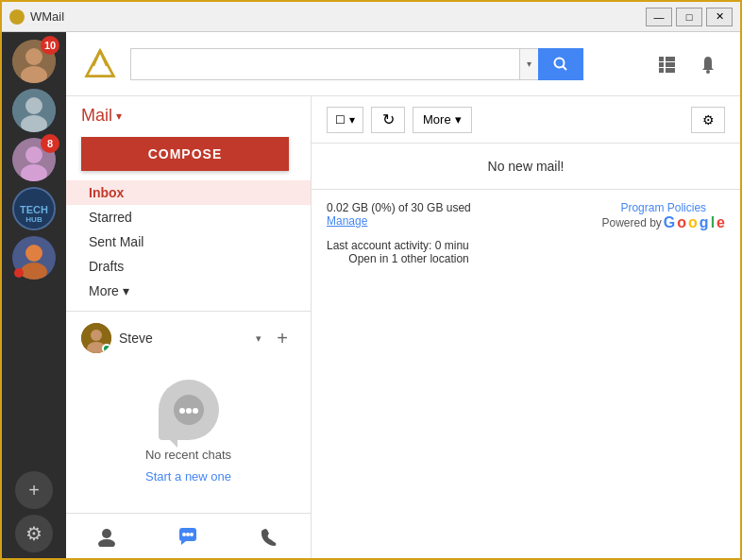  What do you see at coordinates (34, 209) in the screenshot?
I see `avatar-item-4: TECH HUB` at bounding box center [34, 209].